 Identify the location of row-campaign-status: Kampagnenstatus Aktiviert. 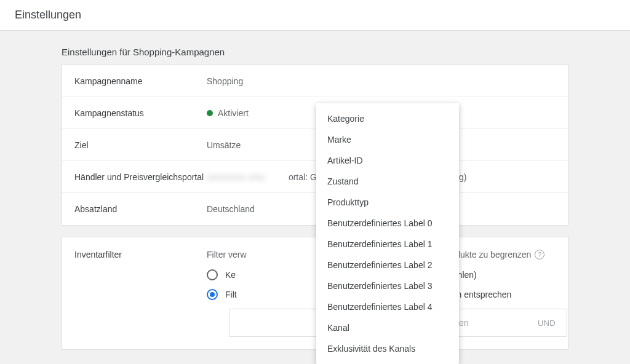
(315, 113).